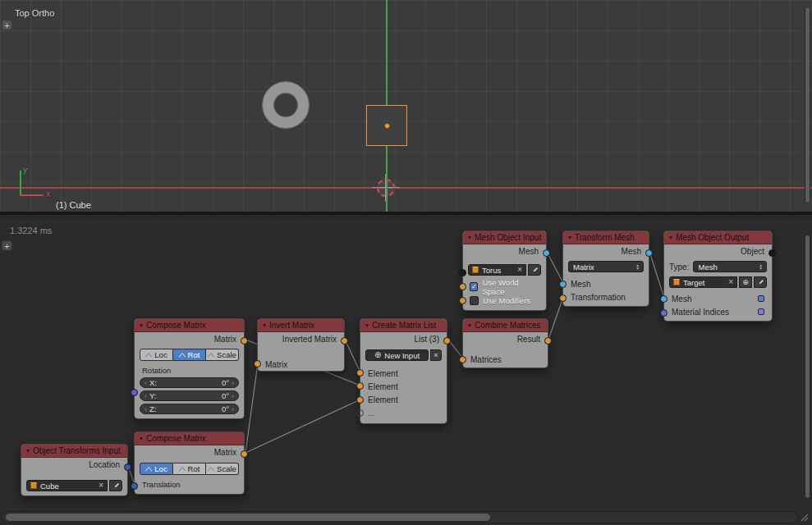  Describe the element at coordinates (404, 326) in the screenshot. I see `node-header: ▾ Create Matrix List` at that location.